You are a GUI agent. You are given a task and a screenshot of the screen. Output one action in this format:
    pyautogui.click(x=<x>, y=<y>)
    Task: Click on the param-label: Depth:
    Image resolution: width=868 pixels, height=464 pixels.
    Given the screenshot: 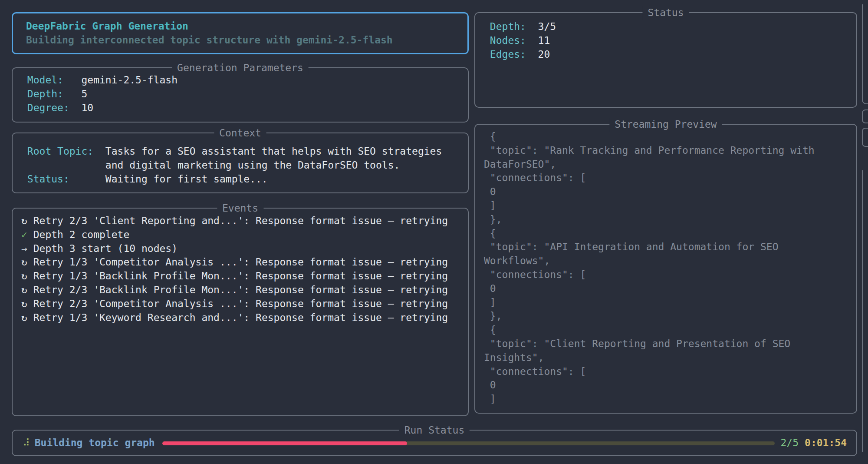 What is the action you would take?
    pyautogui.click(x=55, y=94)
    